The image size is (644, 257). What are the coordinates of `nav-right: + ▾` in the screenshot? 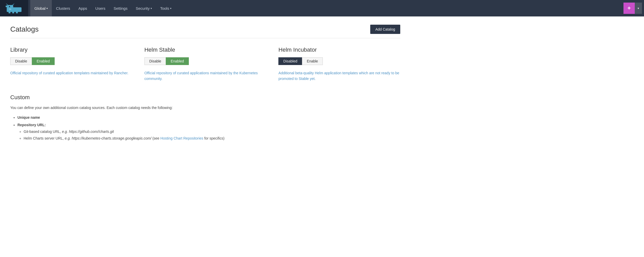 It's located at (634, 8).